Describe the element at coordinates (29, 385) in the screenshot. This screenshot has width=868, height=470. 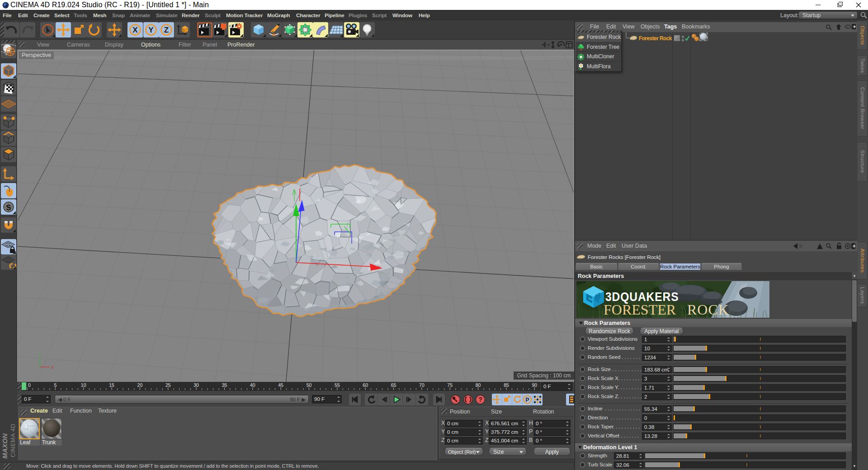
I see `svg-text: 0` at that location.